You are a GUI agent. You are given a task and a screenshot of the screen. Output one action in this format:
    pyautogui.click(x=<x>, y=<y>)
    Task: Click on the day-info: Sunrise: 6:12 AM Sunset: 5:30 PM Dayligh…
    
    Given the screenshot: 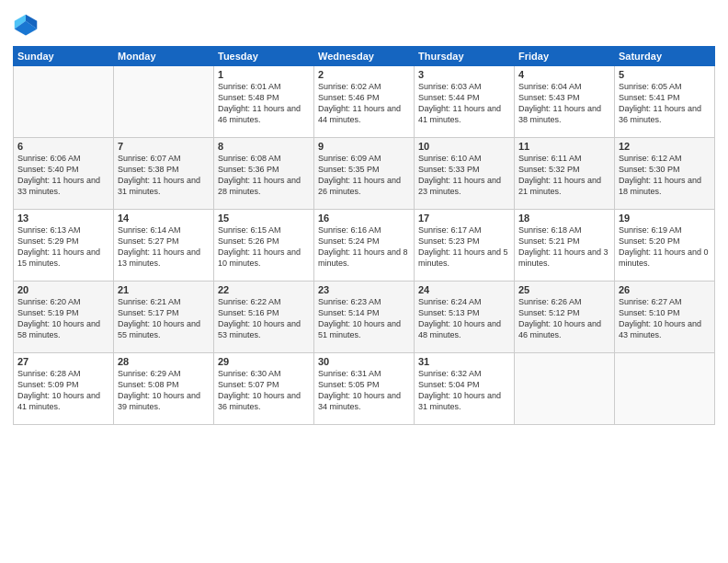 What is the action you would take?
    pyautogui.click(x=665, y=175)
    